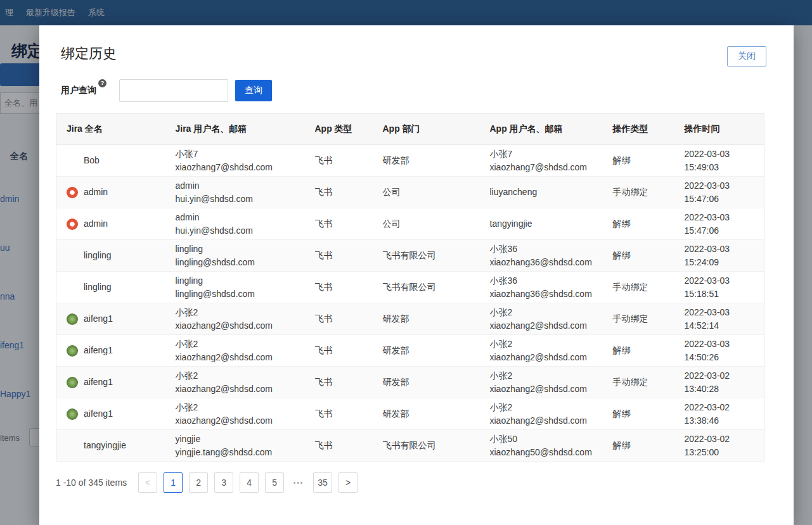 This screenshot has width=812, height=525. Describe the element at coordinates (103, 84) in the screenshot. I see `help-icon: ?` at that location.